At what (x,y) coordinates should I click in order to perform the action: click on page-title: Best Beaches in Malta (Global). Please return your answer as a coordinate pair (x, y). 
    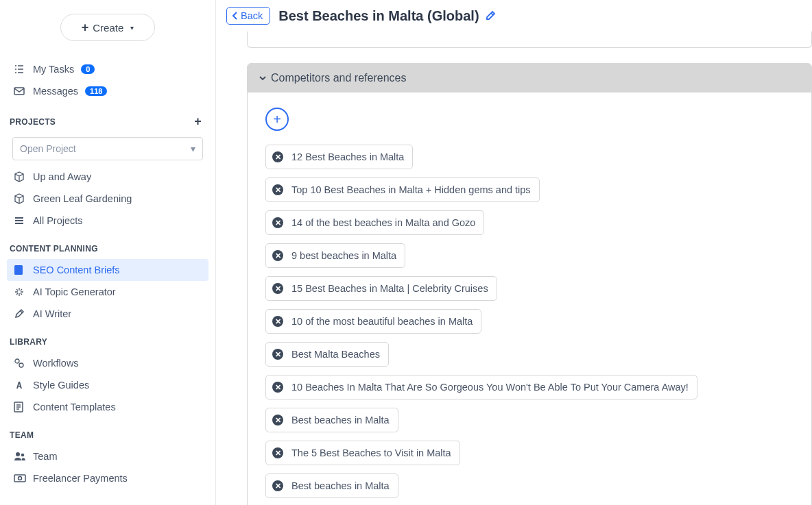
    Looking at the image, I should click on (379, 16).